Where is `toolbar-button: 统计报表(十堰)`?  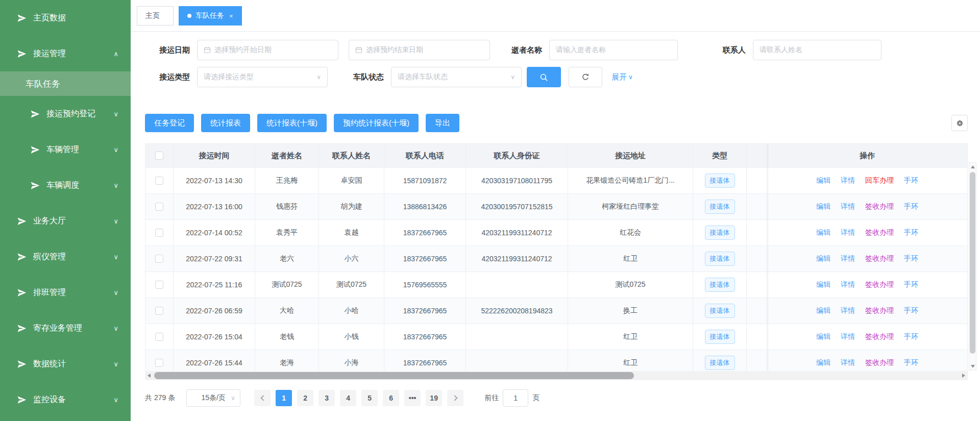
toolbar-button: 统计报表(十堰) is located at coordinates (292, 123).